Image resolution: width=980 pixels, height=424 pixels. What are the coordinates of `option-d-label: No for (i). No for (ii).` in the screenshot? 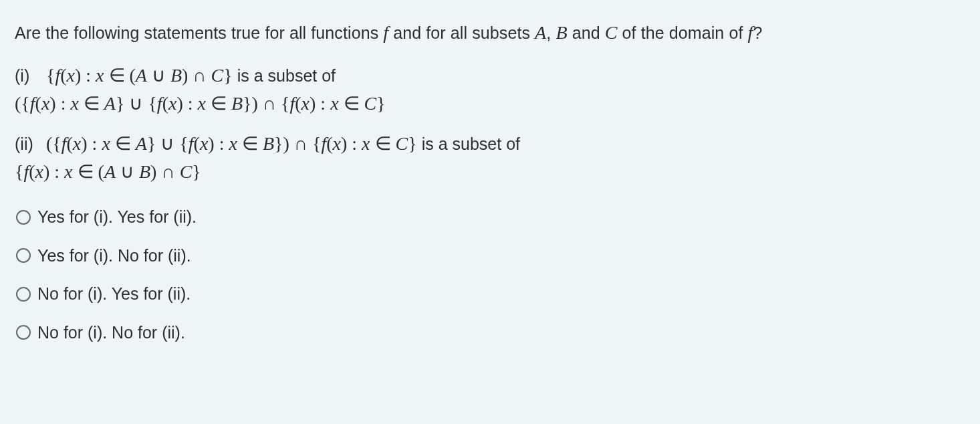 It's located at (111, 333).